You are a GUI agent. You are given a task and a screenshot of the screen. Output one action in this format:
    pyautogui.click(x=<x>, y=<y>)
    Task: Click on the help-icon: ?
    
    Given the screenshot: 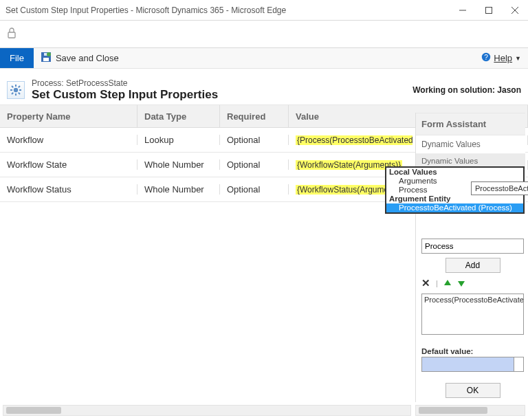 What is the action you would take?
    pyautogui.click(x=486, y=58)
    